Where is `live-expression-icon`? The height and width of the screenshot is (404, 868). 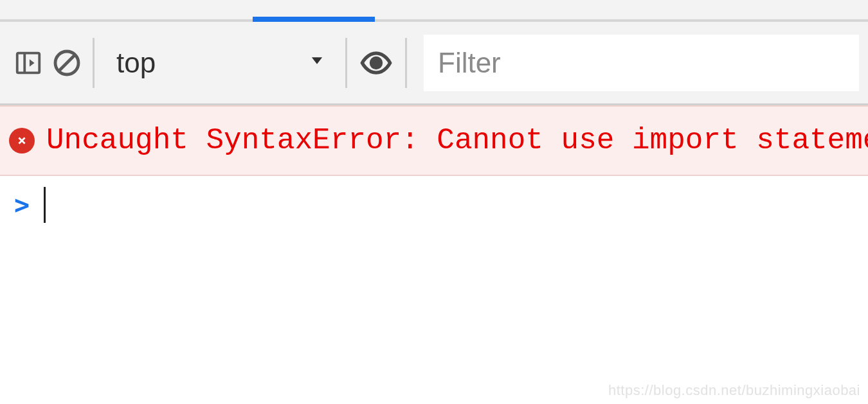 live-expression-icon is located at coordinates (376, 63).